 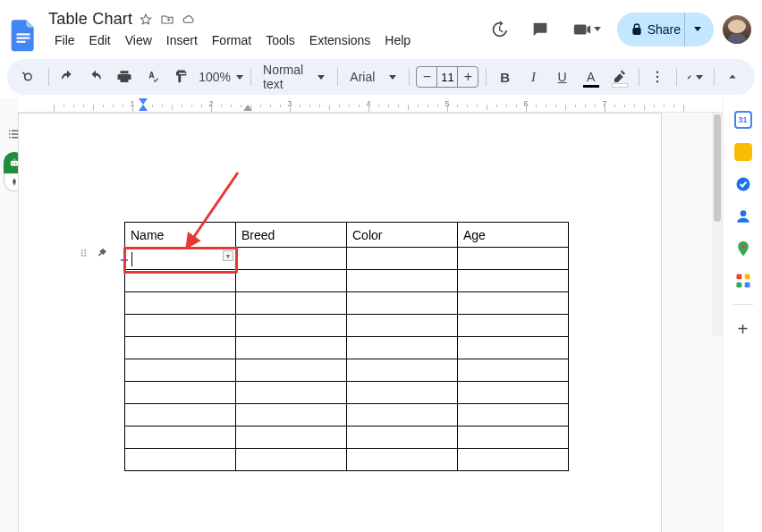 I want to click on menu-format: Format, so click(x=232, y=40).